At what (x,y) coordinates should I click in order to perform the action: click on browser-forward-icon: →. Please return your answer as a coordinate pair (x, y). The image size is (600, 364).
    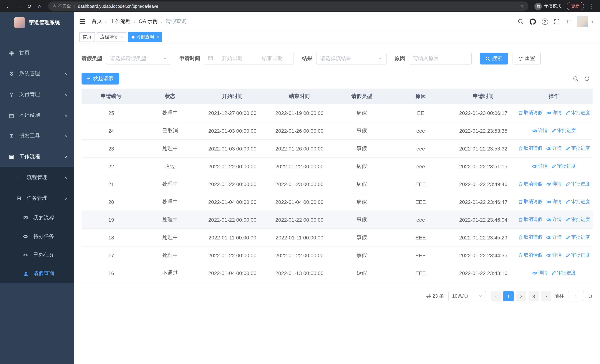
    Looking at the image, I should click on (19, 6).